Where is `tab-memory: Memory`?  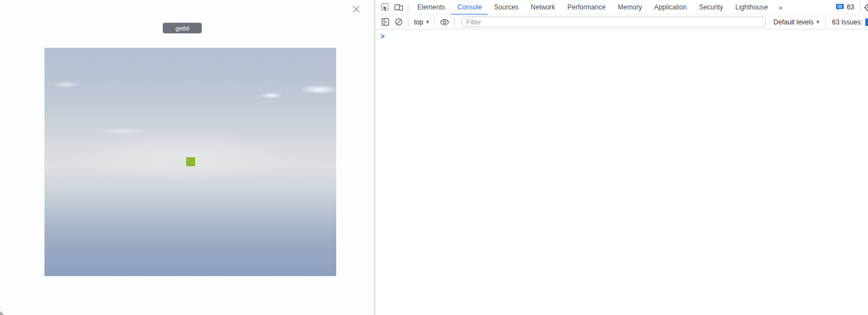
tab-memory: Memory is located at coordinates (630, 8).